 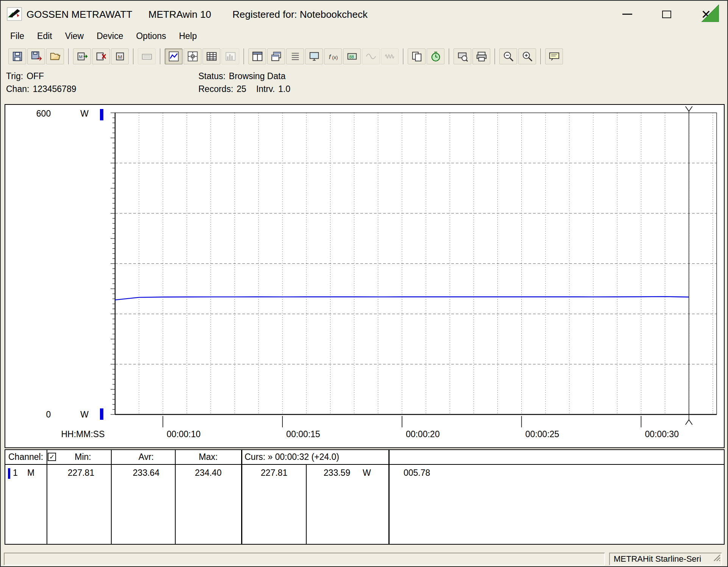 What do you see at coordinates (26, 457) in the screenshot?
I see `col-header-channel: Channel:` at bounding box center [26, 457].